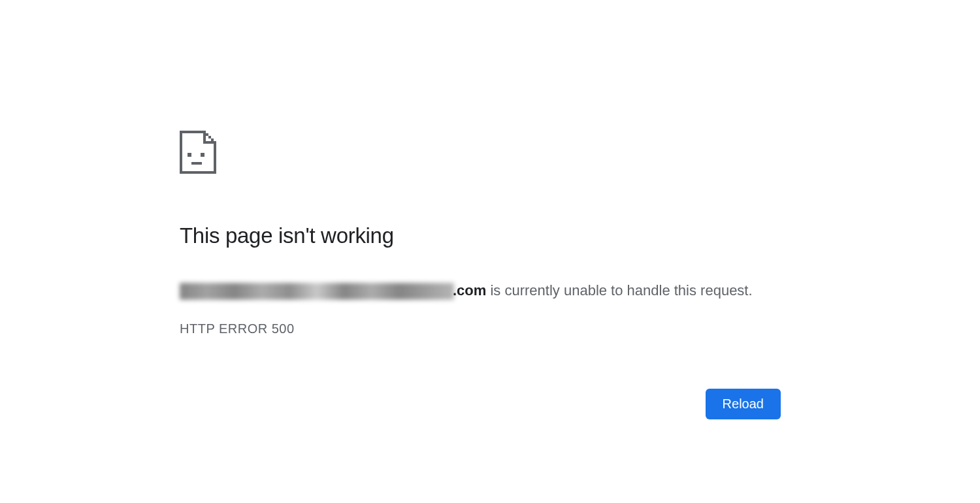 The image size is (980, 503). Describe the element at coordinates (743, 404) in the screenshot. I see `reload-button: Reload` at that location.